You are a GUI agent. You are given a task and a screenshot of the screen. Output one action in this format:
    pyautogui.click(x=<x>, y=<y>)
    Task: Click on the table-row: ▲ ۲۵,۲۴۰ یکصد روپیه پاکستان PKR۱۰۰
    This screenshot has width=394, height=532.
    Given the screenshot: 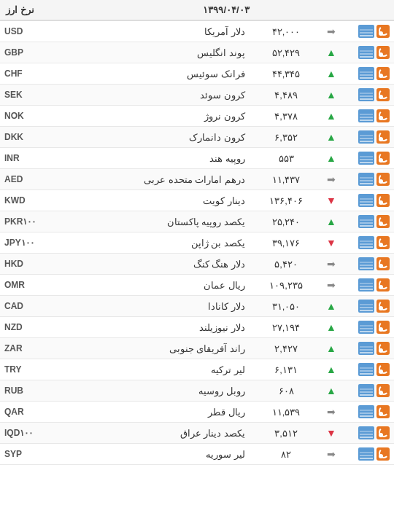 What is the action you would take?
    pyautogui.click(x=197, y=222)
    